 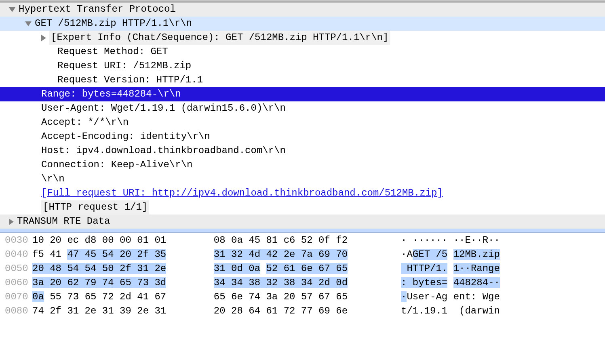 What do you see at coordinates (117, 297) in the screenshot?
I see `hex-bytes: 0a 55 73 65 72 2d 41 67` at bounding box center [117, 297].